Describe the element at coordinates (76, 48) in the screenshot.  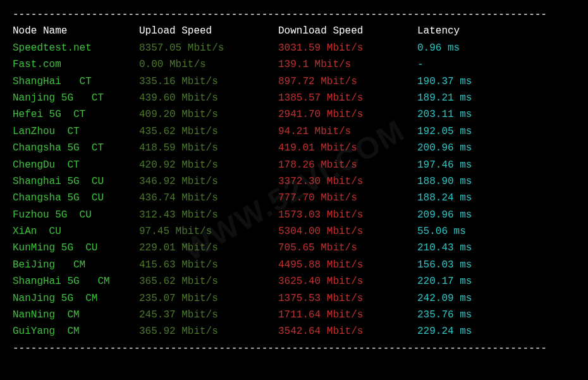
I see `node-name-cell: Speedtest.net` at that location.